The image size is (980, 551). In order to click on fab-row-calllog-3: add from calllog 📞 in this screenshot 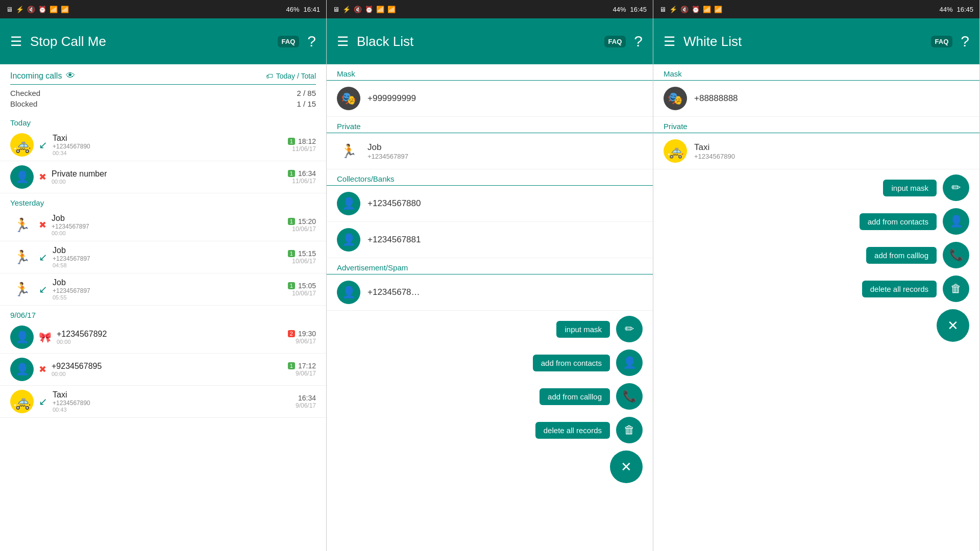, I will do `click(918, 255)`.